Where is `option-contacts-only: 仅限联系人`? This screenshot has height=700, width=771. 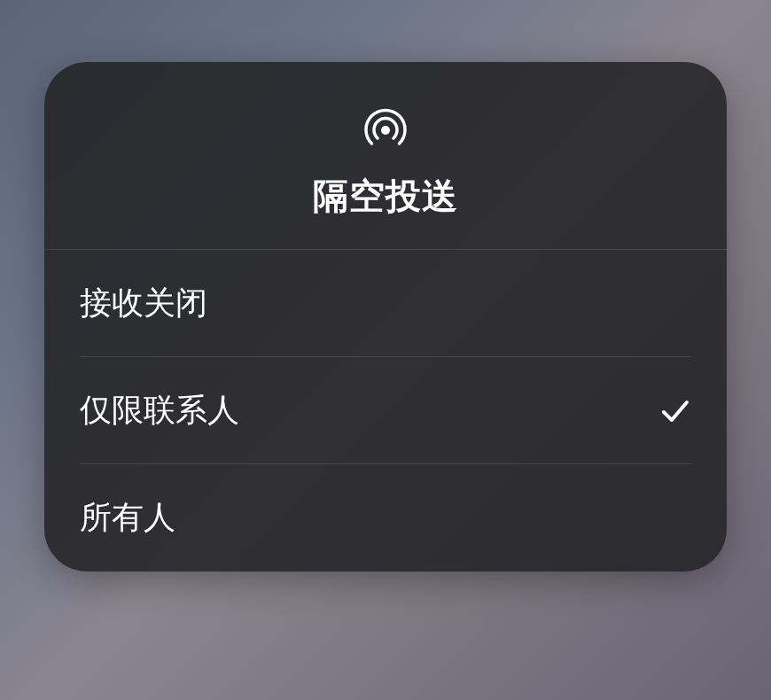
option-contacts-only: 仅限联系人 is located at coordinates (386, 411).